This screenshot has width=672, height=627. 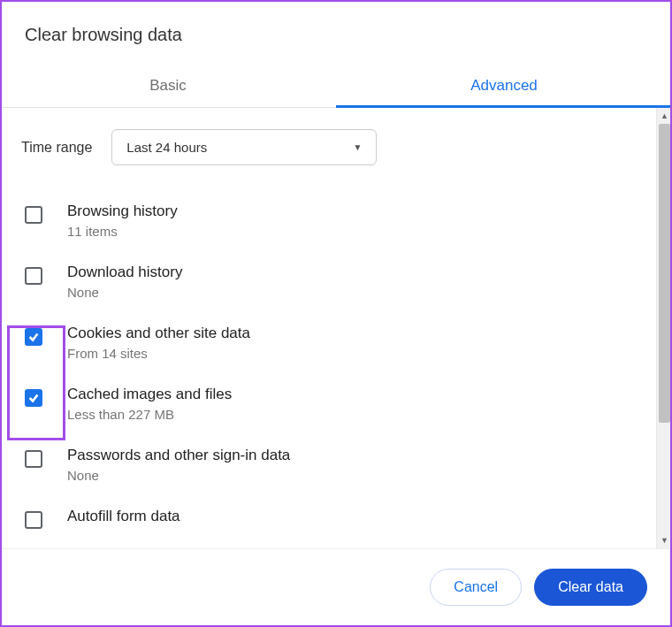 What do you see at coordinates (328, 518) in the screenshot?
I see `list-item: Autofill form data` at bounding box center [328, 518].